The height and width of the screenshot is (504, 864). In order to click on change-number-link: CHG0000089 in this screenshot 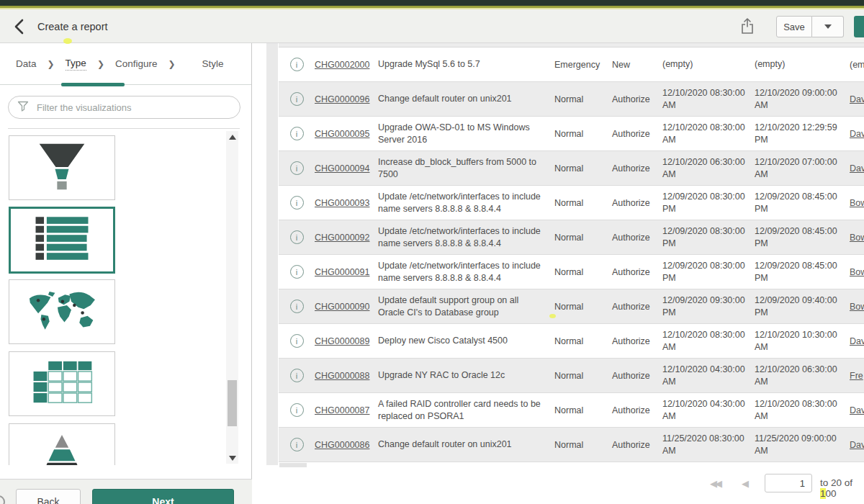, I will do `click(342, 341)`.